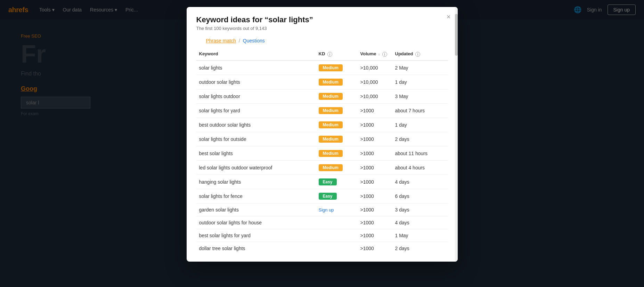 This screenshot has height=287, width=644. What do you see at coordinates (256, 111) in the screenshot?
I see `cell-keyword: solar lights for yard` at bounding box center [256, 111].